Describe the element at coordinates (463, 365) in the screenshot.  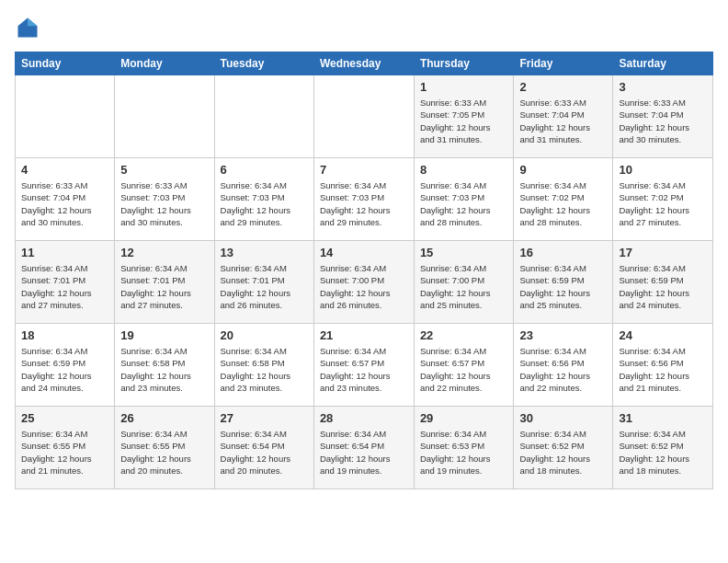
I see `calendar-cell: 22Sunrise: 6:34 AM Sunset: 6:57 PM Dayli…` at that location.